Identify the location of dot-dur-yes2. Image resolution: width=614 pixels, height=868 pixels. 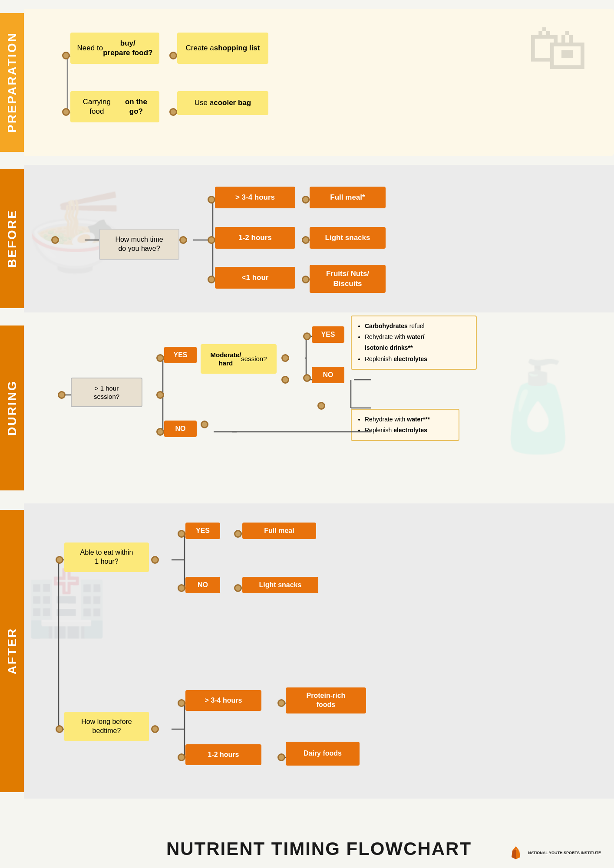
(307, 336).